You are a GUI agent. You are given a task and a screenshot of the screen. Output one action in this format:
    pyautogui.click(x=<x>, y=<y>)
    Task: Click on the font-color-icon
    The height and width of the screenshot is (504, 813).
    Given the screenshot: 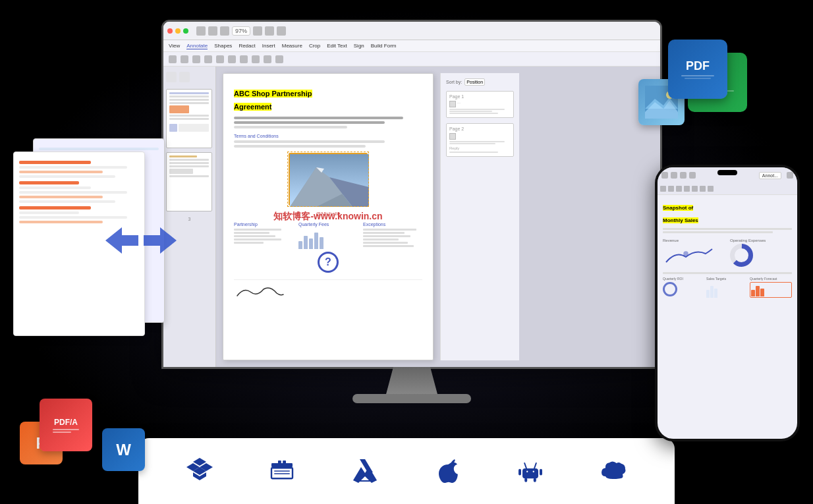 What is the action you would take?
    pyautogui.click(x=256, y=59)
    